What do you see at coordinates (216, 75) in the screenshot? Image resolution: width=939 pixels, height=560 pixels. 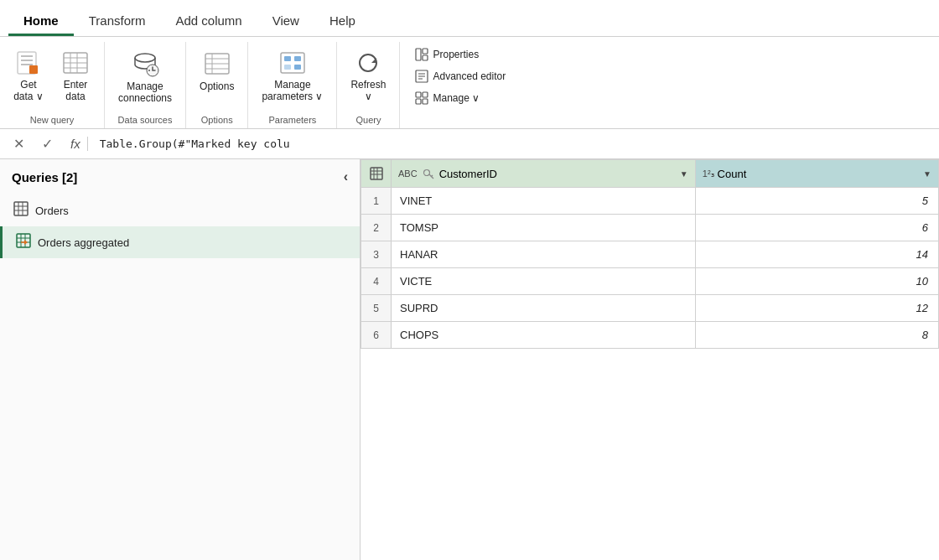 I see `options-button: Options` at bounding box center [216, 75].